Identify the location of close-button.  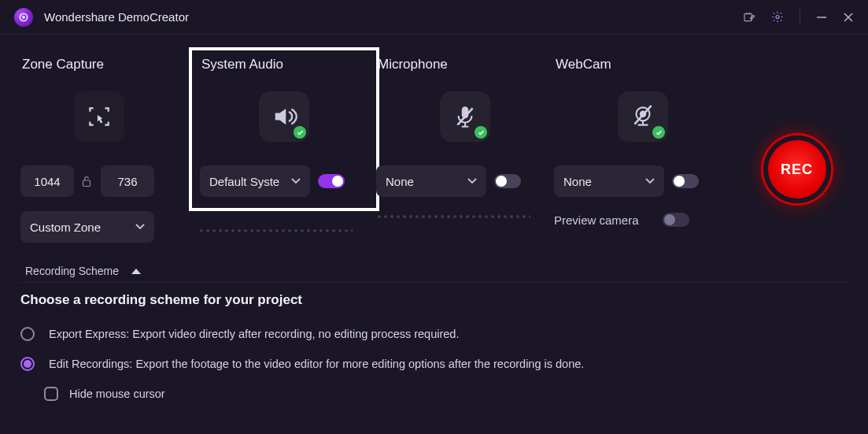
(848, 17).